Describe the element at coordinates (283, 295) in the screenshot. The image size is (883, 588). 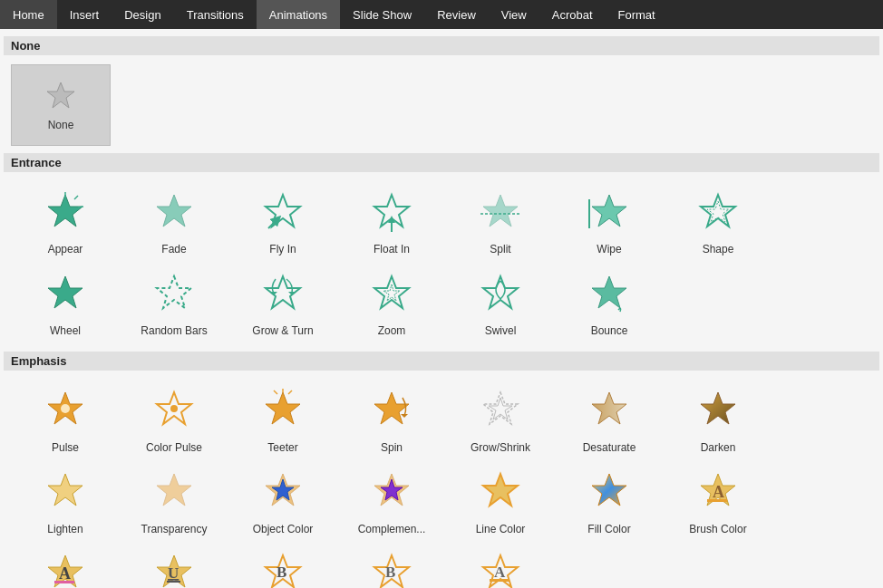
I see `growturn-icon` at that location.